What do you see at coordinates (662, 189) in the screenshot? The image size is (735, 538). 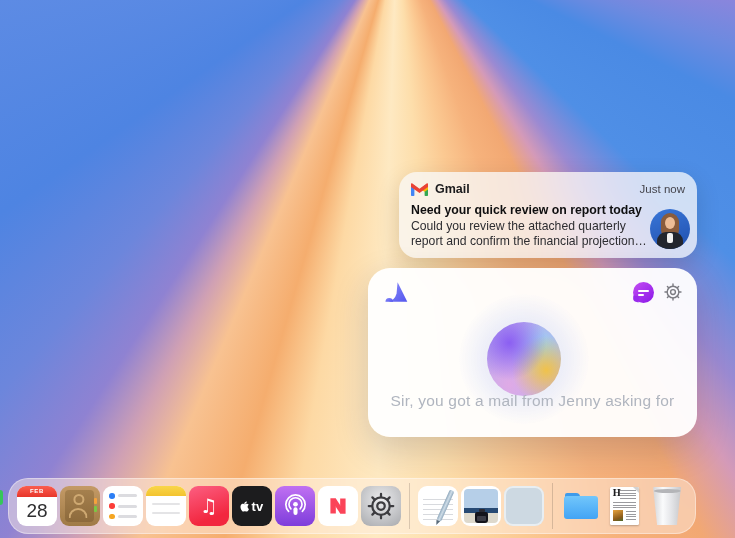 I see `notification-timestamp: Just now` at bounding box center [662, 189].